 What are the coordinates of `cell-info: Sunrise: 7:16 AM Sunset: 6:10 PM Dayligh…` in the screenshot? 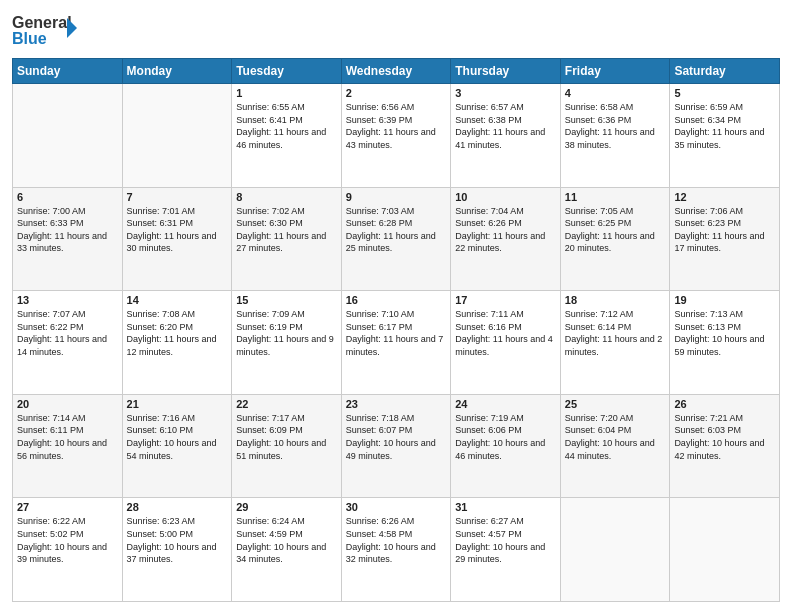 It's located at (178, 437).